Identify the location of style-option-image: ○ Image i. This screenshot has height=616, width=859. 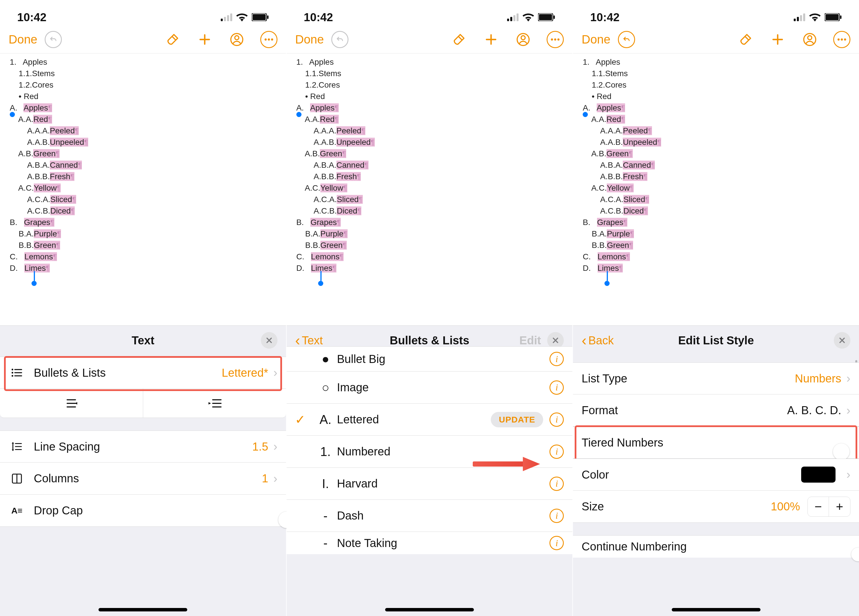
(430, 388).